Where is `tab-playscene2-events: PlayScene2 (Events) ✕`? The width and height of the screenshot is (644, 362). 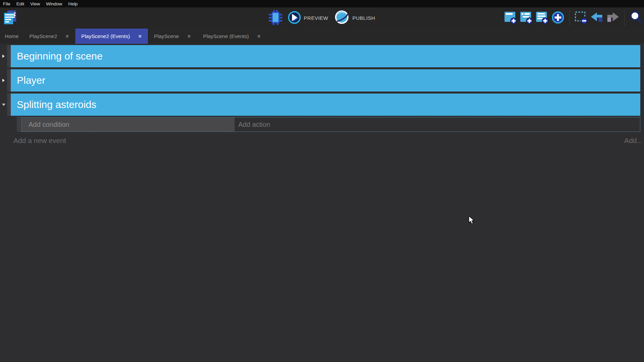 tab-playscene2-events: PlayScene2 (Events) ✕ is located at coordinates (112, 36).